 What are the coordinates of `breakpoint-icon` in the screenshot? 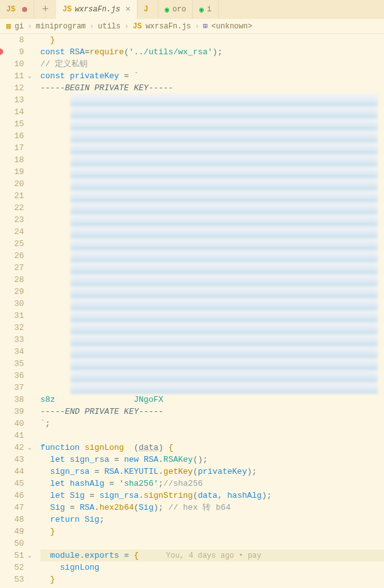 It's located at (1, 52).